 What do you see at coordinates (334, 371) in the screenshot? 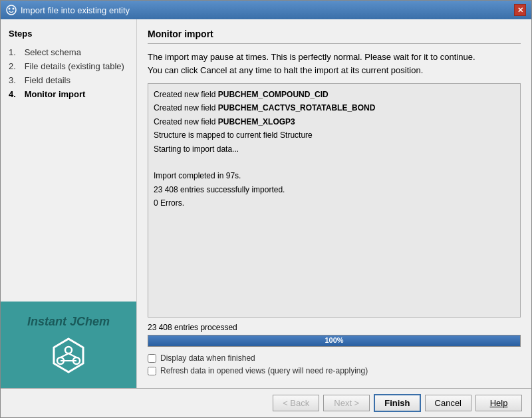
I see `checkbox-row-2: Refresh data in opened views (query will…` at bounding box center [334, 371].